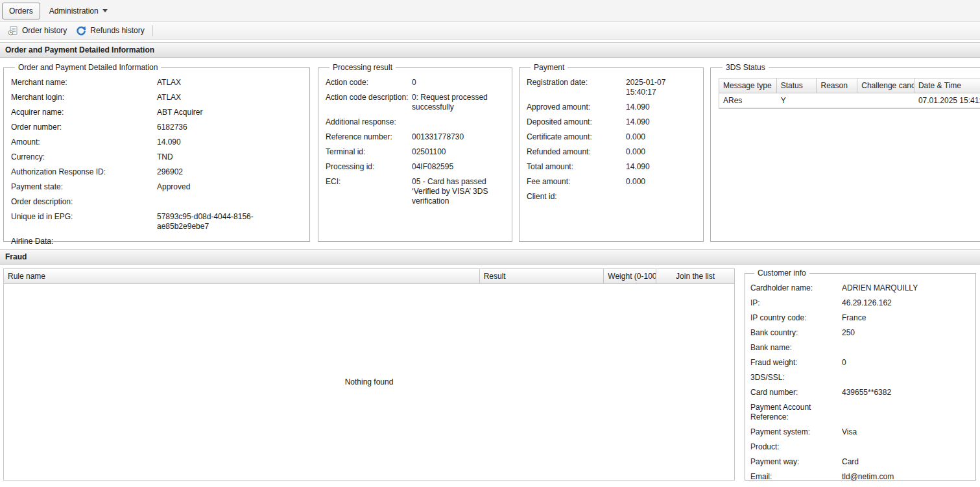 The image size is (980, 487). Describe the element at coordinates (797, 86) in the screenshot. I see `tds-col-status: Status` at that location.